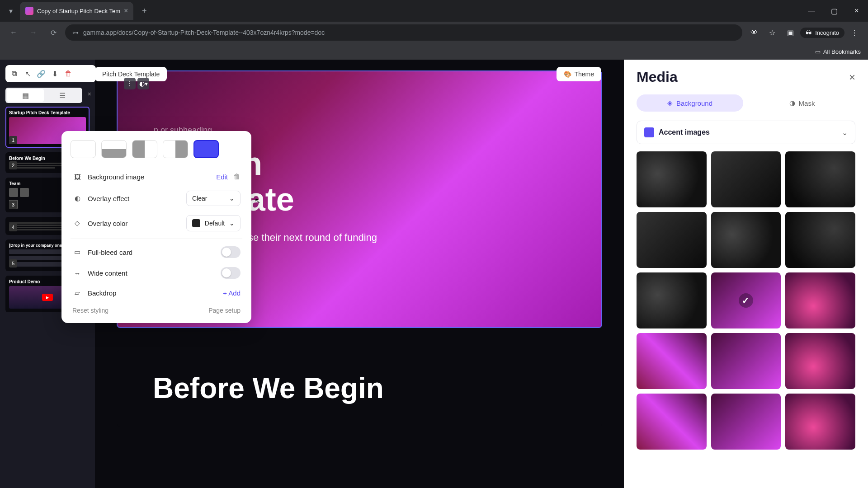  Describe the element at coordinates (834, 11) in the screenshot. I see `maximize-button: ▢` at that location.